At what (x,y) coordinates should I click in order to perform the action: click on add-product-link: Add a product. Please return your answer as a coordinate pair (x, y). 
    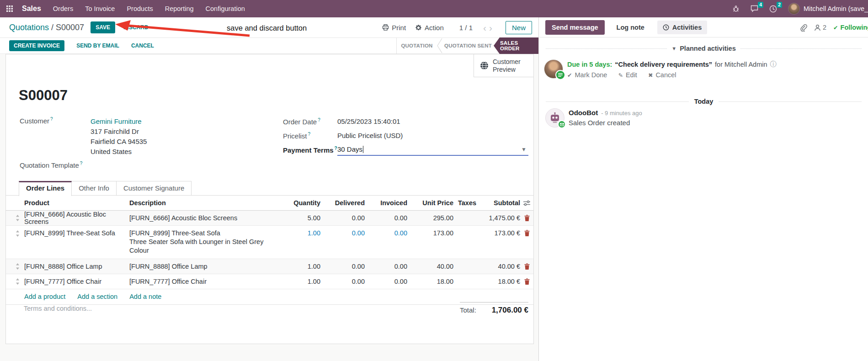
    Looking at the image, I should click on (45, 297).